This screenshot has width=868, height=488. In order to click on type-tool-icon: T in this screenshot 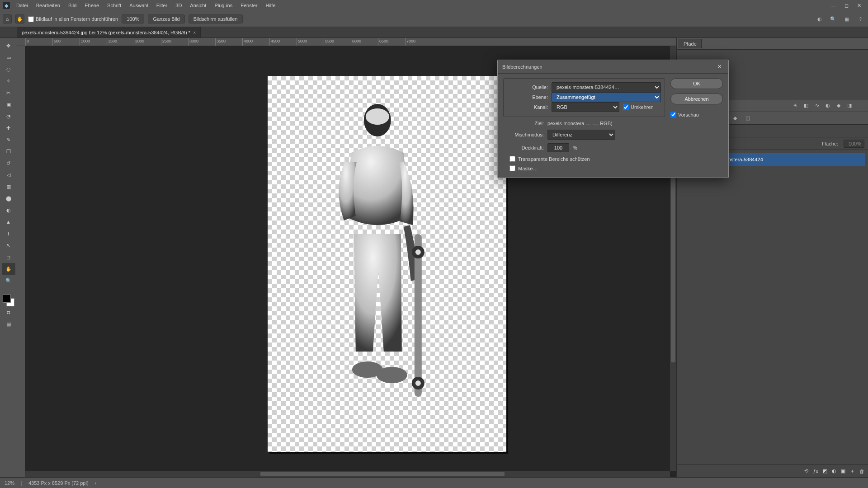, I will do `click(9, 234)`.